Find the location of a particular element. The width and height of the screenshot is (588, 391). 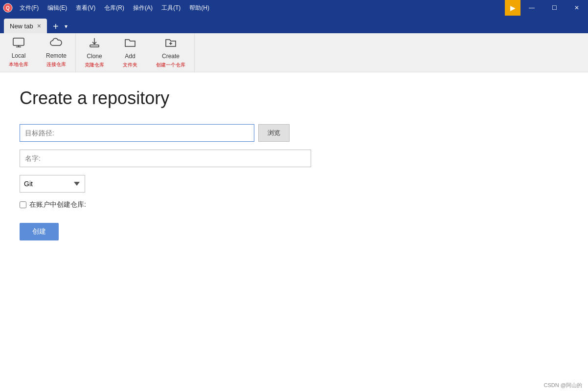

clone-icon is located at coordinates (94, 44).